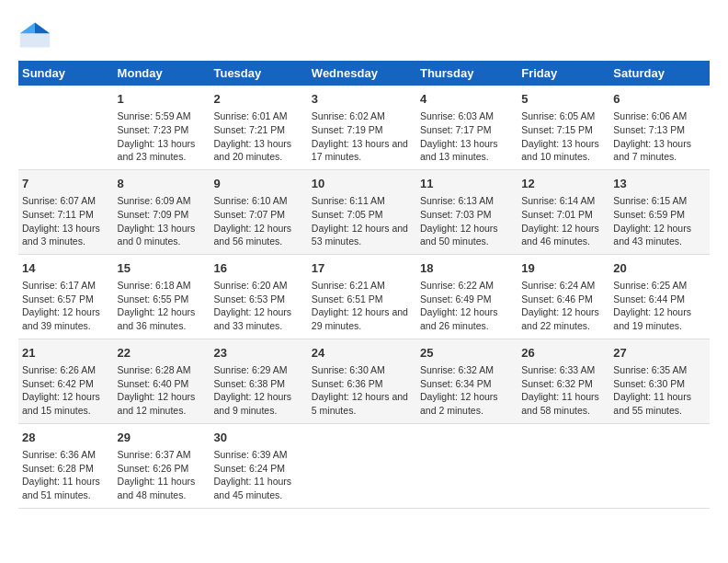  Describe the element at coordinates (563, 221) in the screenshot. I see `day-info: Sunrise: 6:14 AMSunset: 7:01 PMDaylight:…` at that location.